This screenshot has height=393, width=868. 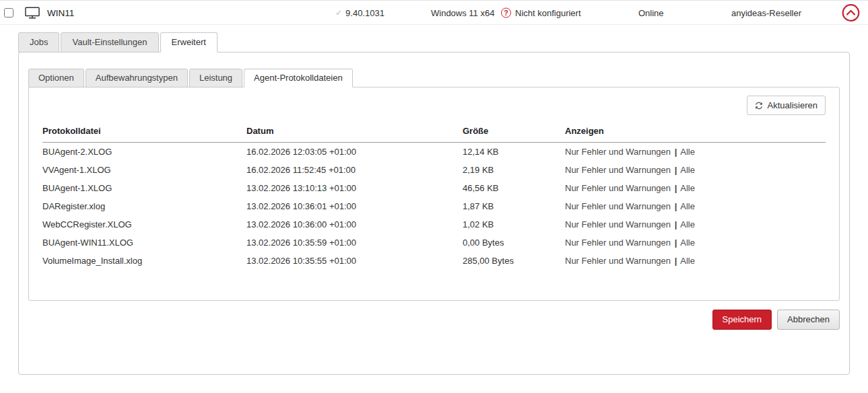 I want to click on table-row: VVAgent-1.XLOG 16.02.2026 11:52:45 +01:0…, so click(x=434, y=170).